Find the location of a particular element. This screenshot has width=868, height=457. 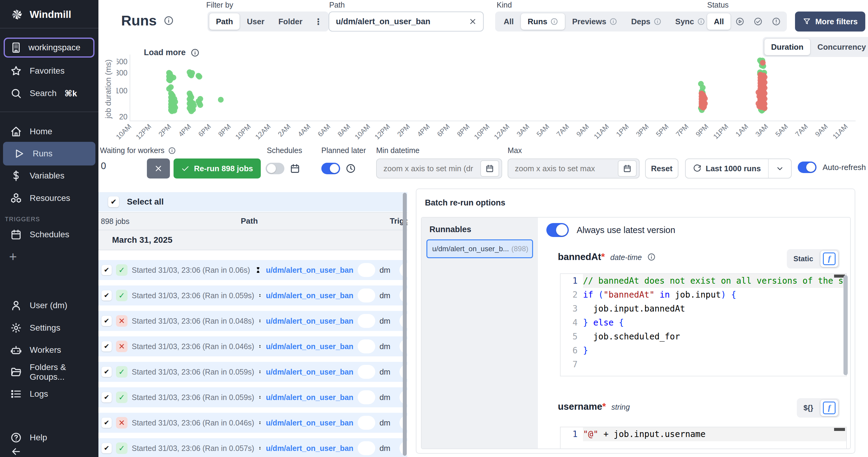

sidebar-item-logs: Logs is located at coordinates (49, 394).